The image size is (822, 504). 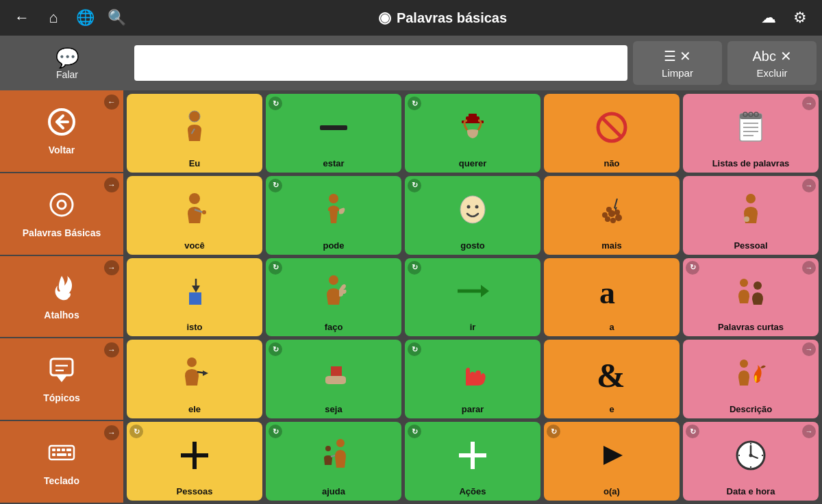 What do you see at coordinates (612, 133) in the screenshot?
I see `cell-nao: não` at bounding box center [612, 133].